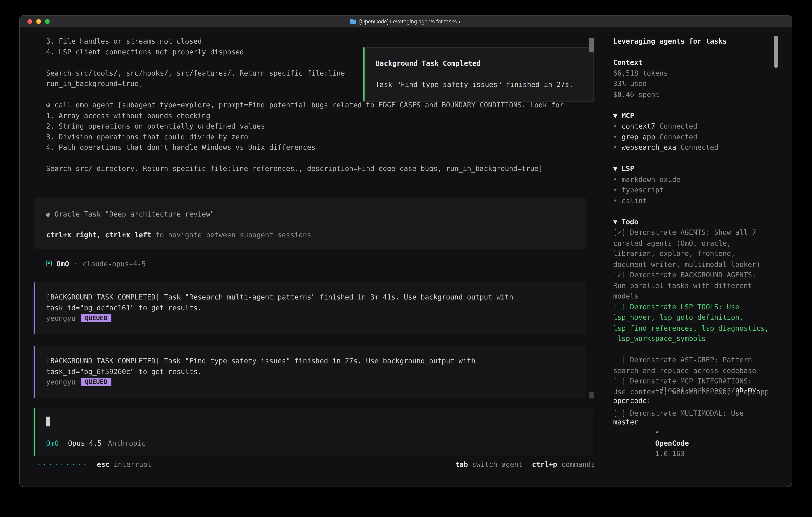 The width and height of the screenshot is (812, 517). I want to click on todo-item: [ ] Demonstrate AST-GREP: Pattern search…, so click(694, 365).